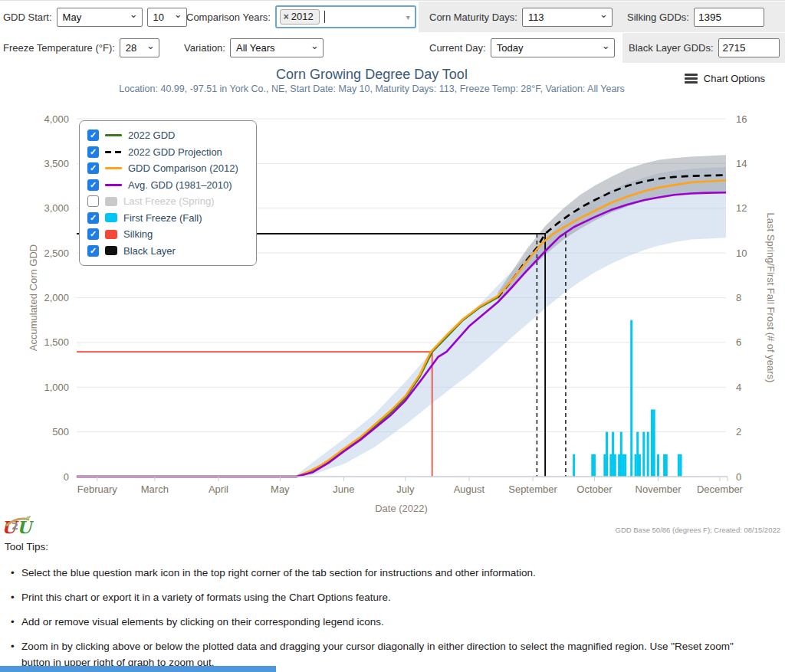 The width and height of the screenshot is (785, 672). Describe the element at coordinates (474, 17) in the screenshot. I see `corn-maturity-label: Corn Maturity Days:` at that location.